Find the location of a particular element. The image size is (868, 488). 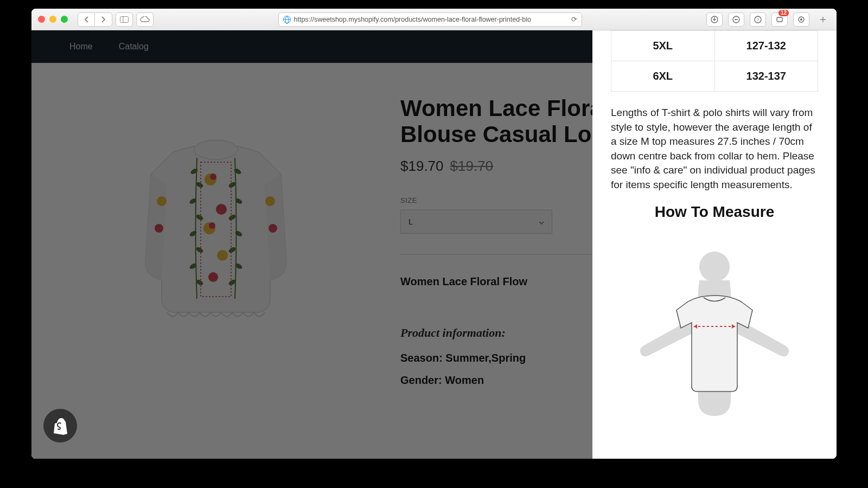

url-text: https://sweetshop.myshopify.com/products… is located at coordinates (431, 20).